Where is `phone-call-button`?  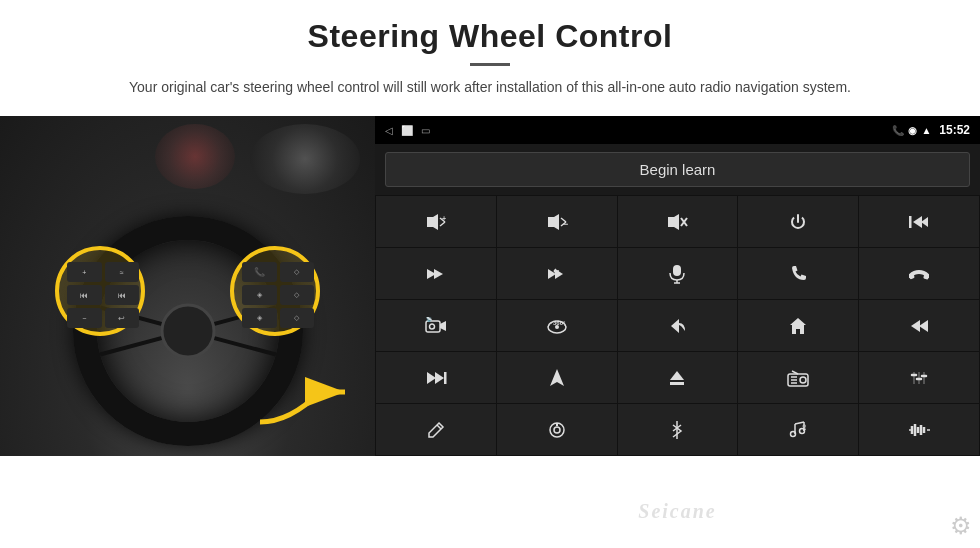 phone-call-button is located at coordinates (798, 274).